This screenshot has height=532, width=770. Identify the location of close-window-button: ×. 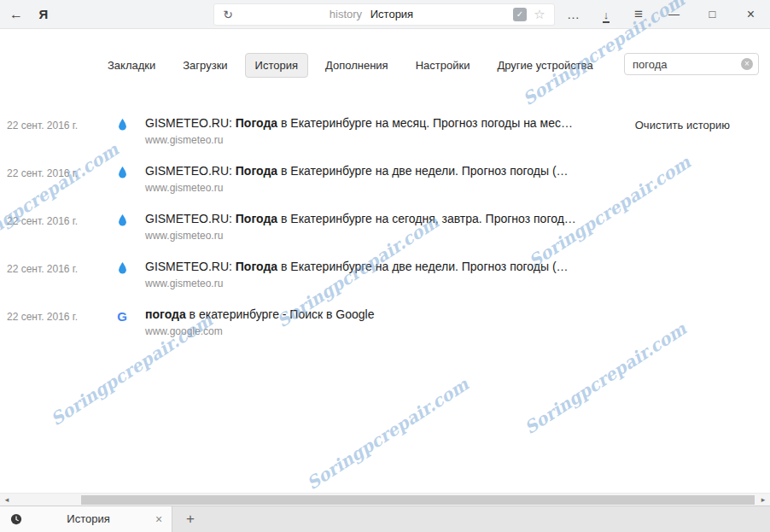
(751, 15).